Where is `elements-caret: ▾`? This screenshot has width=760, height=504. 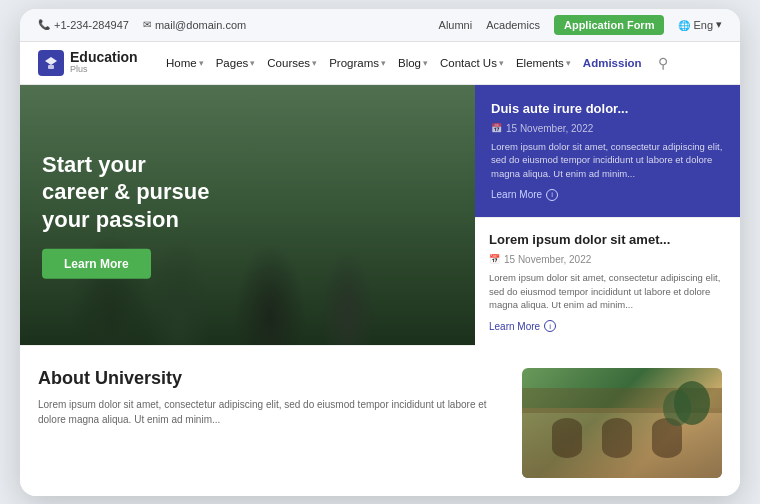
elements-caret: ▾ is located at coordinates (568, 63).